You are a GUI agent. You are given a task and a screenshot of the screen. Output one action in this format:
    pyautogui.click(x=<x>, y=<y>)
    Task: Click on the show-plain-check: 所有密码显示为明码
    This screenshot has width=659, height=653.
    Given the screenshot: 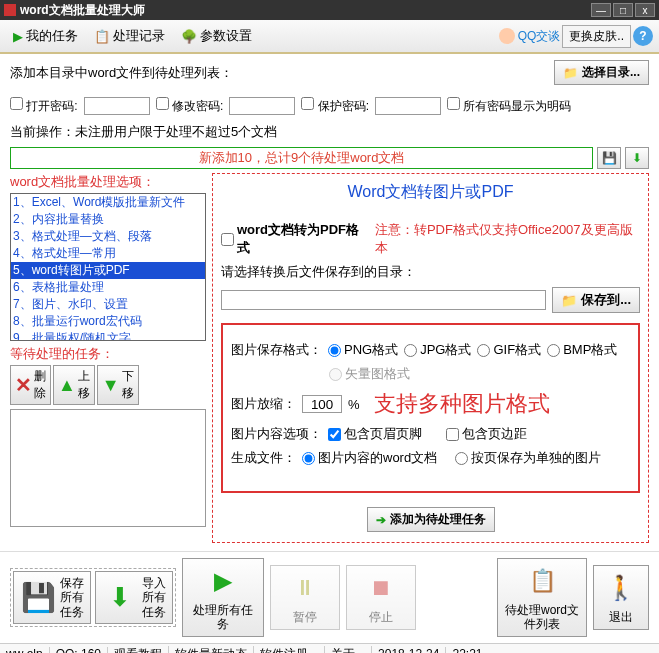 What is the action you would take?
    pyautogui.click(x=509, y=106)
    